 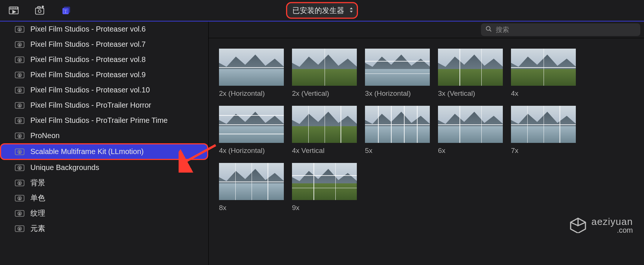 I want to click on sidebar-item: 2 Pixel Film Studios - ProTrailer Horror, so click(x=104, y=105).